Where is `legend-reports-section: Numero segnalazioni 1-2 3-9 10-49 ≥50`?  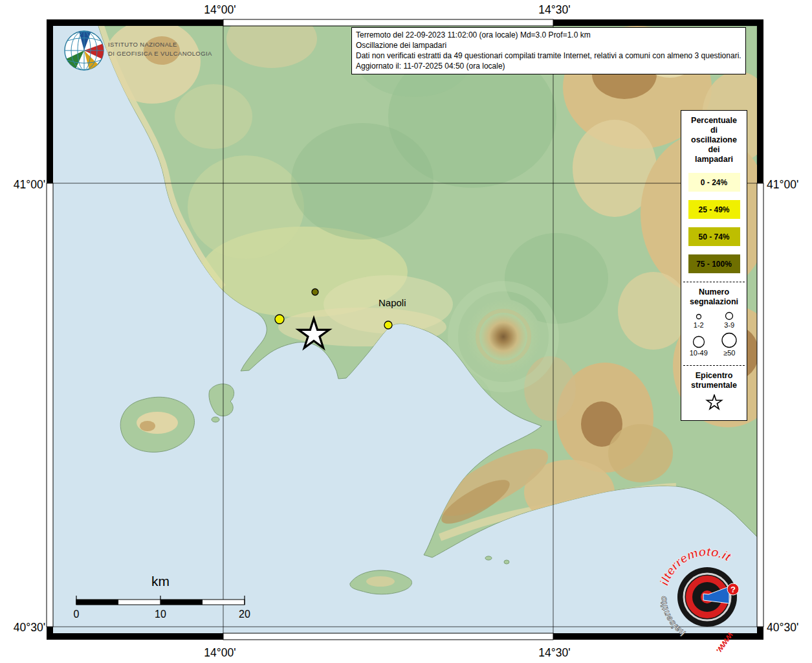
legend-reports-section: Numero segnalazioni 1-2 3-9 10-49 ≥50 is located at coordinates (714, 319).